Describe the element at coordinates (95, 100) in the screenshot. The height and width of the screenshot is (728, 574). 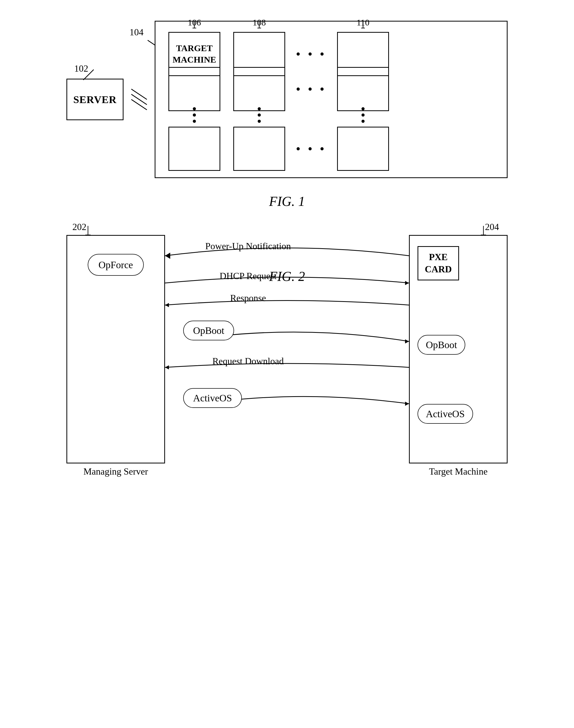
I see `server-box: SERVER` at that location.